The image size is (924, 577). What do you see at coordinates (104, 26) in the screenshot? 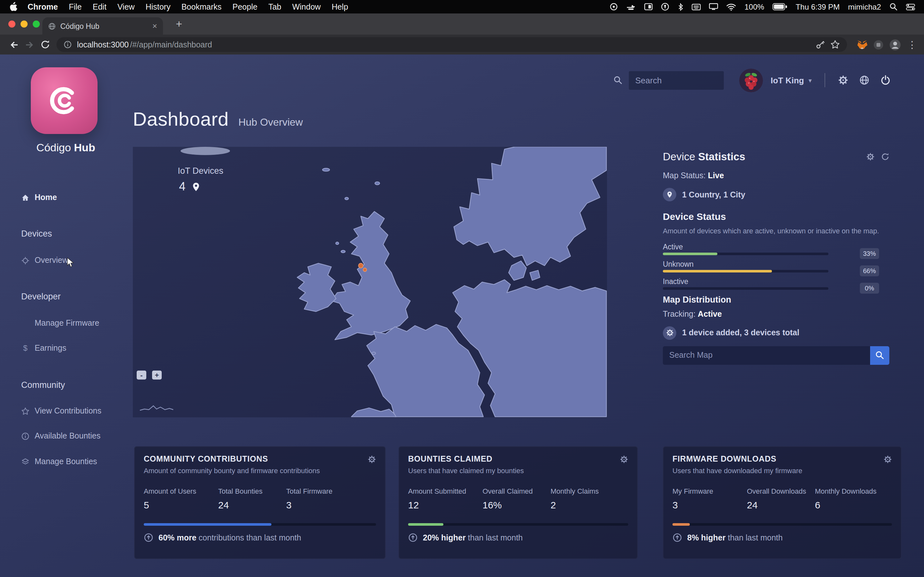
I see `tab-title: Código Hub` at bounding box center [104, 26].